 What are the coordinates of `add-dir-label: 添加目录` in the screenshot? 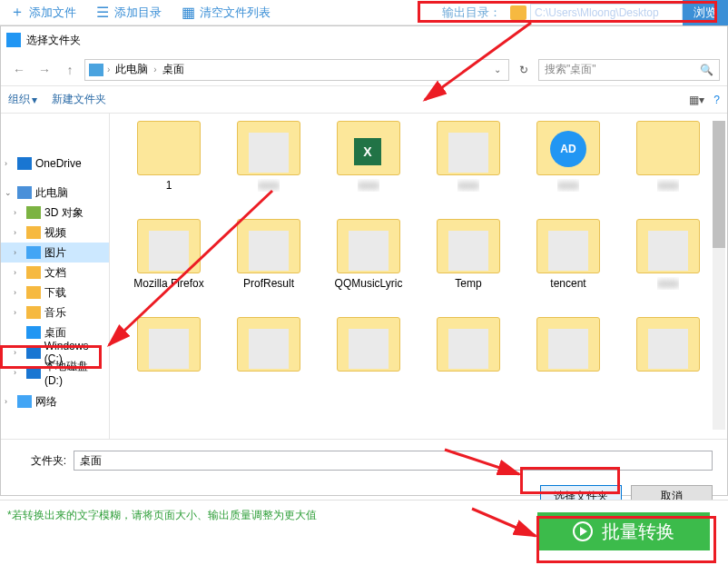 It's located at (138, 13).